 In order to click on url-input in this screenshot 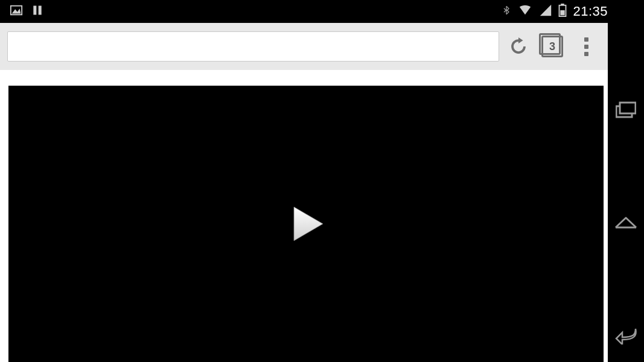, I will do `click(253, 46)`.